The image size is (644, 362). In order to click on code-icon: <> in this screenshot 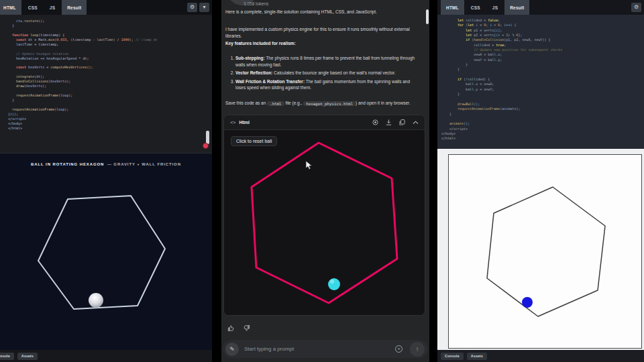, I will do `click(233, 123)`.